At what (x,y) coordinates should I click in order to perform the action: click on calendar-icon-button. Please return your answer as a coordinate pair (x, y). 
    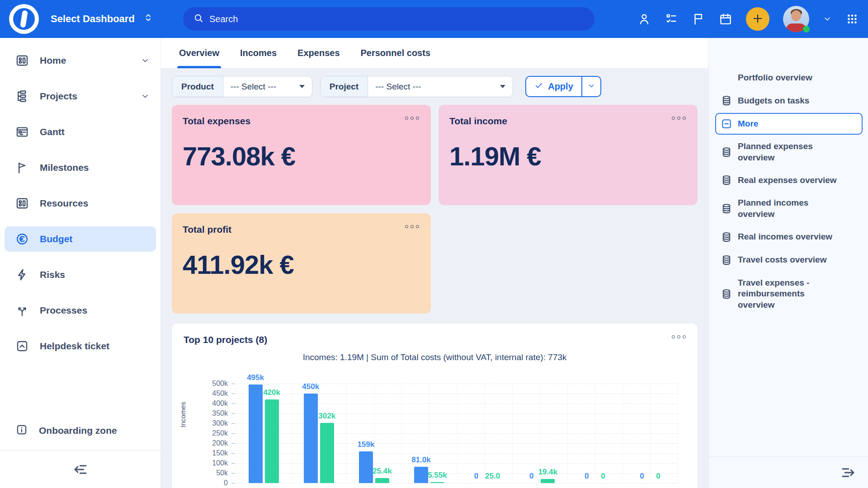
    Looking at the image, I should click on (726, 19).